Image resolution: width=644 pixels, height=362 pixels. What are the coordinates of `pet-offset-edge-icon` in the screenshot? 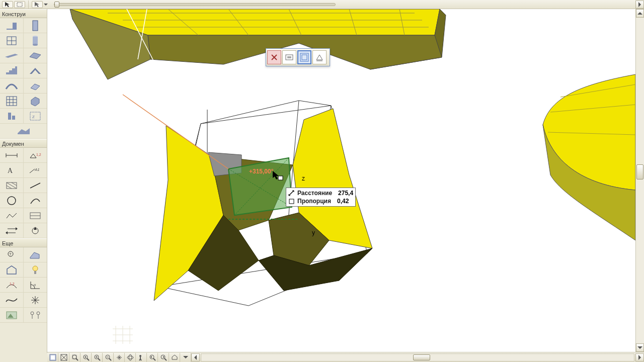 It's located at (289, 57).